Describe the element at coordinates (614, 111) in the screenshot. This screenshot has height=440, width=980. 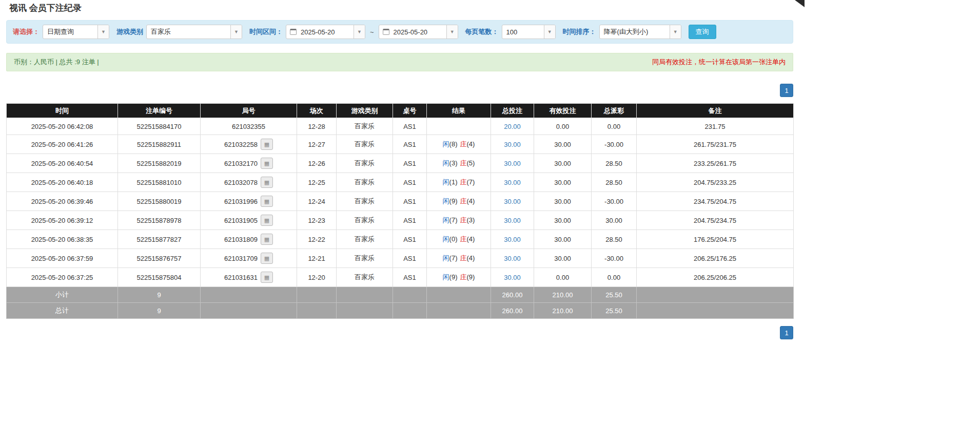
I see `col-payout: 总派彩` at that location.